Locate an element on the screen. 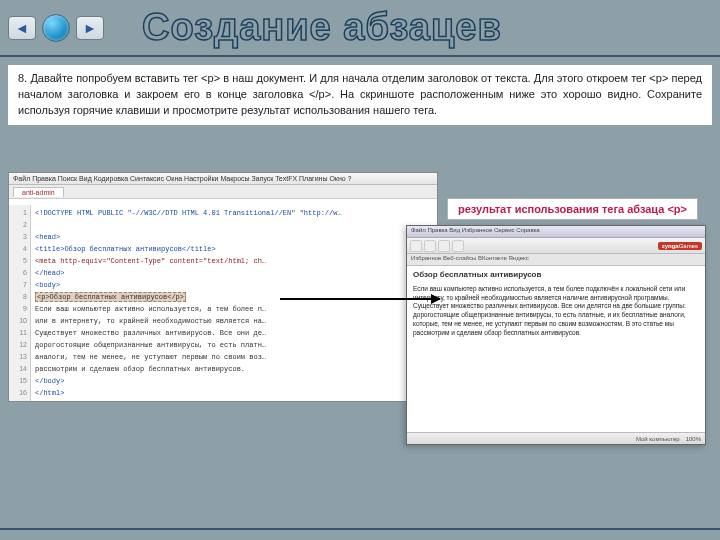 This screenshot has width=720, height=540. browser-favorites-bar: Избранное Веб-слайсы ВКонтакте Яндекс is located at coordinates (556, 260).